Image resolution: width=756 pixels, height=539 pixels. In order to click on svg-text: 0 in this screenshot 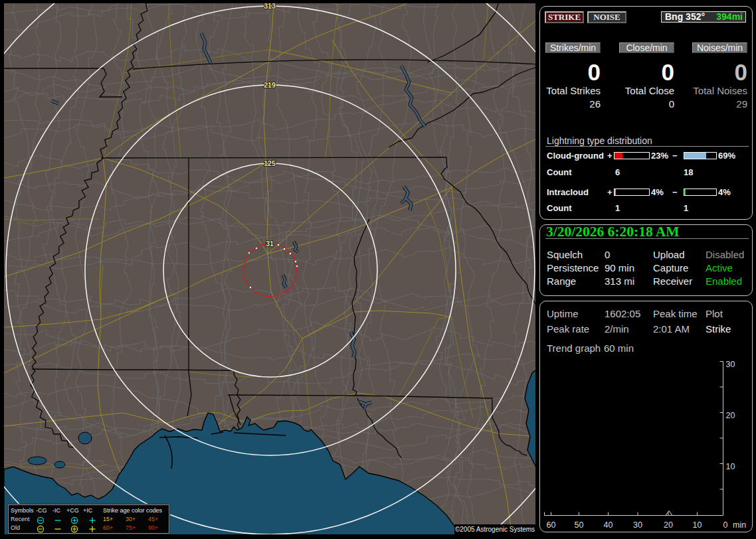, I will do `click(725, 525)`.